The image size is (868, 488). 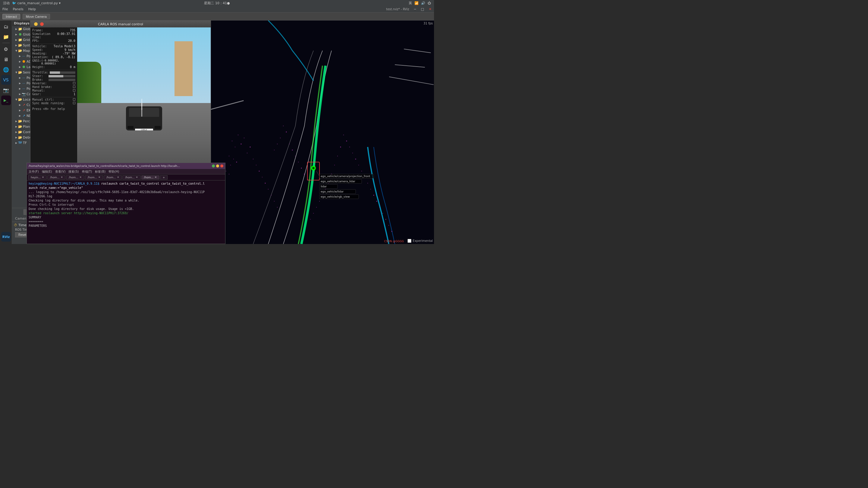 I want to click on term-menu-terminal: 终端(T), so click(x=87, y=172).